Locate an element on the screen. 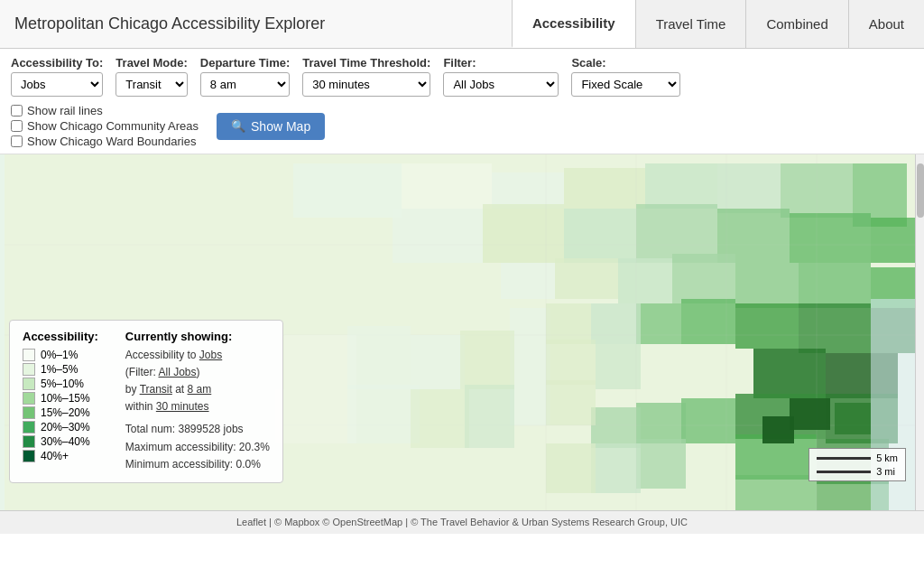 This screenshot has height=578, width=924. transit-link: Transit is located at coordinates (156, 389).